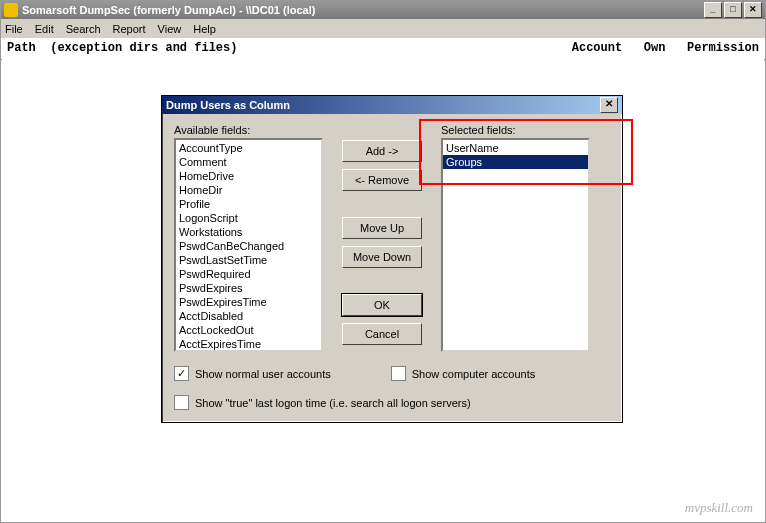 The height and width of the screenshot is (523, 766). I want to click on list-item: Profile, so click(248, 204).